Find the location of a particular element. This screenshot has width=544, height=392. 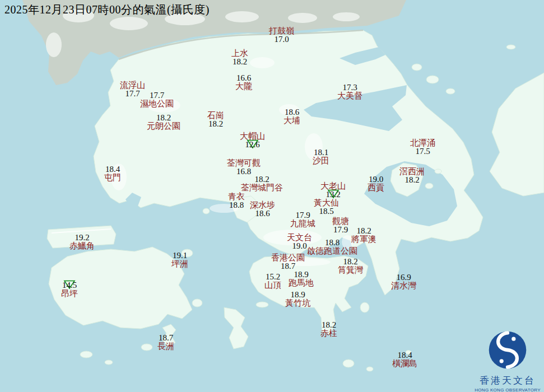

station-label: 18.1沙田 is located at coordinates (321, 157).